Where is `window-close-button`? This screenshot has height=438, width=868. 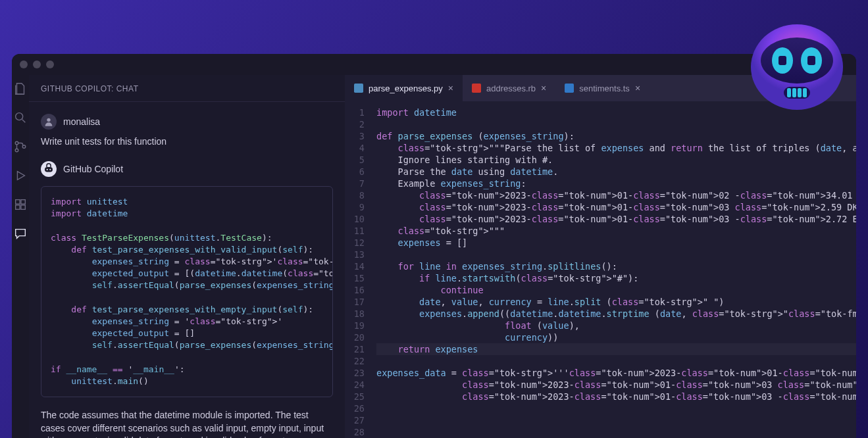
window-close-button is located at coordinates (24, 64).